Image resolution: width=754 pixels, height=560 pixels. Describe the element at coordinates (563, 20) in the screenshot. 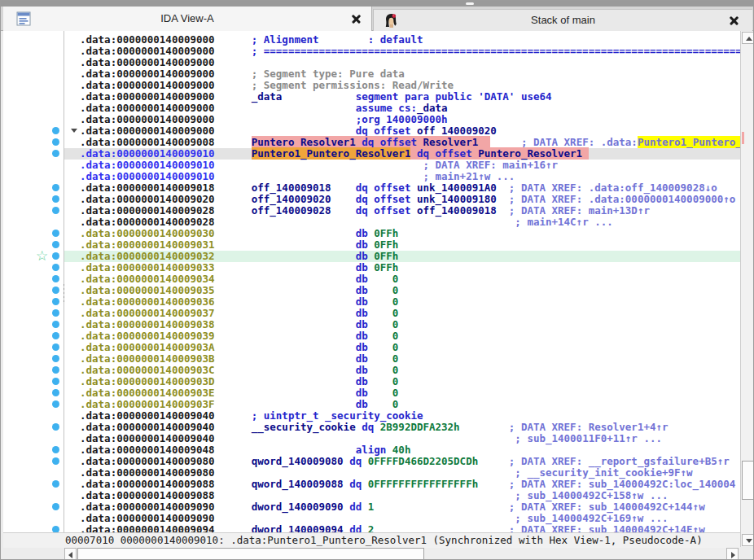

I see `tab-stack-of-main: Stack of main` at that location.